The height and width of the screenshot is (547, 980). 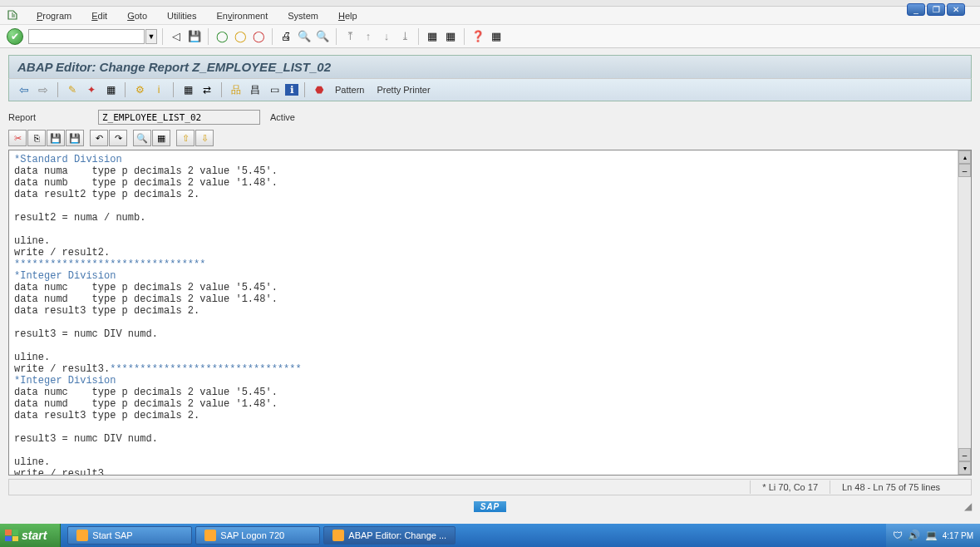 I want to click on screen-icon: 昌, so click(x=255, y=90).